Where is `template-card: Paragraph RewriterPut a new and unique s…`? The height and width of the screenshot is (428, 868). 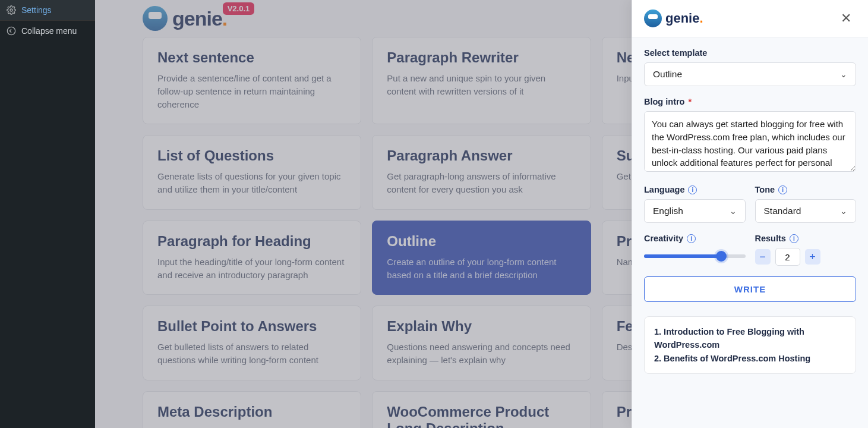 template-card: Paragraph RewriterPut a new and unique s… is located at coordinates (481, 81).